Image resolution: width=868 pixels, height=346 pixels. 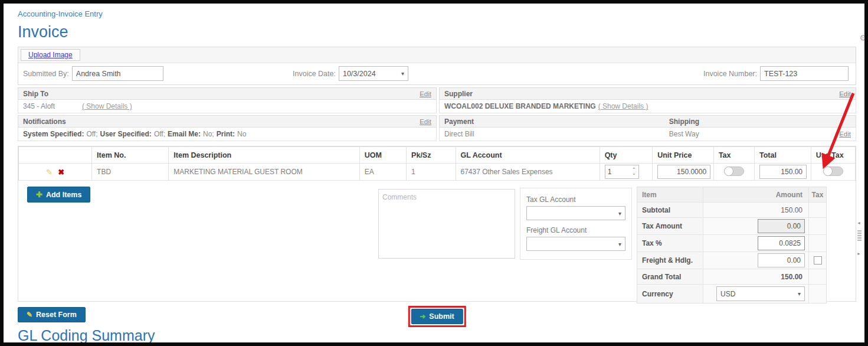 I want to click on comments-textarea, so click(x=447, y=224).